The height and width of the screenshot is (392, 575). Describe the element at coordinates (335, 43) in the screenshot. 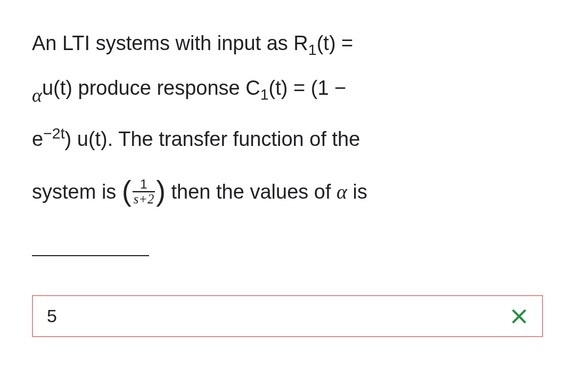

I see `text-part: (t) =` at that location.